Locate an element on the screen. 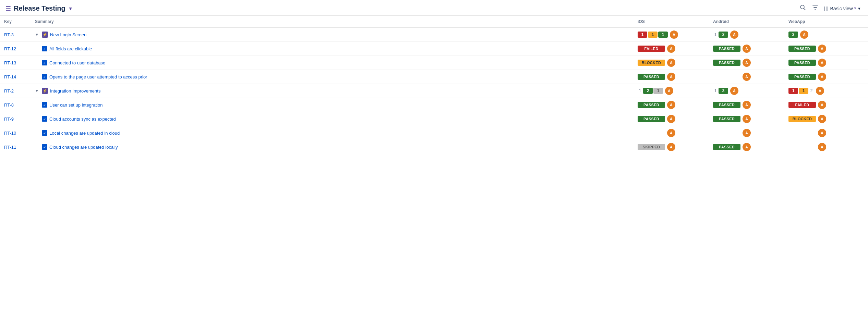 The width and height of the screenshot is (868, 319). key-link-rt10: RT-10 is located at coordinates (10, 133).